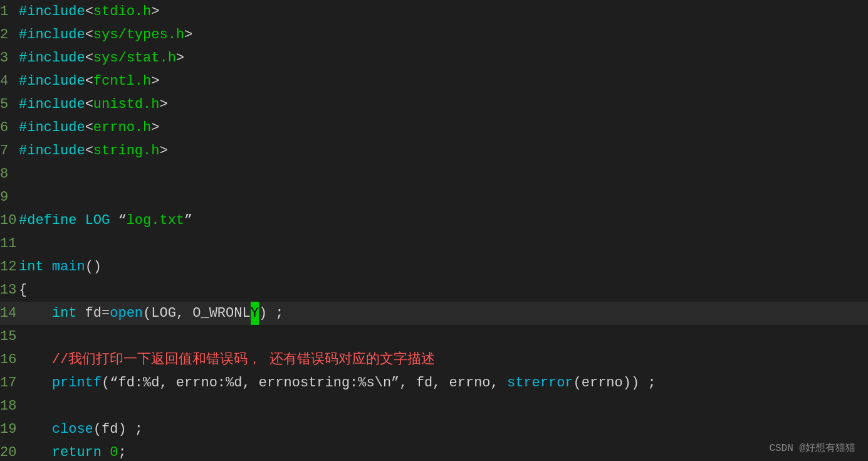  I want to click on line-content: close(fd) ;, so click(444, 429).